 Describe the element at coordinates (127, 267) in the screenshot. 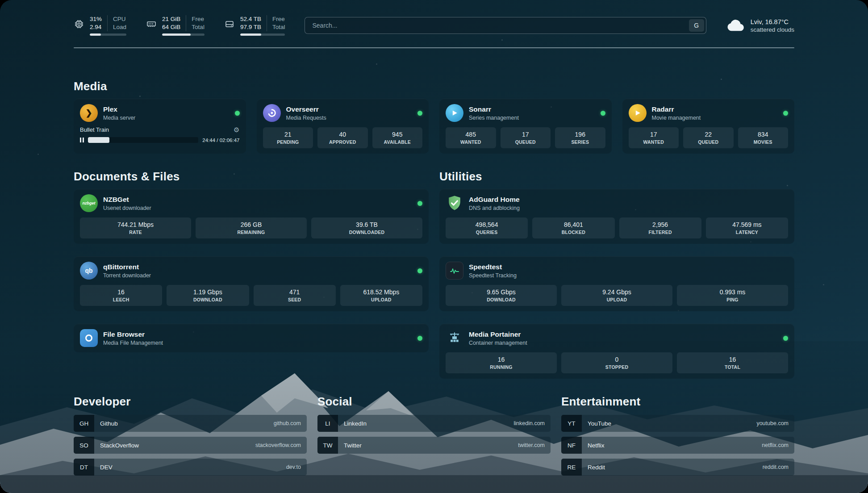

I see `service-name: qBittorrent` at that location.